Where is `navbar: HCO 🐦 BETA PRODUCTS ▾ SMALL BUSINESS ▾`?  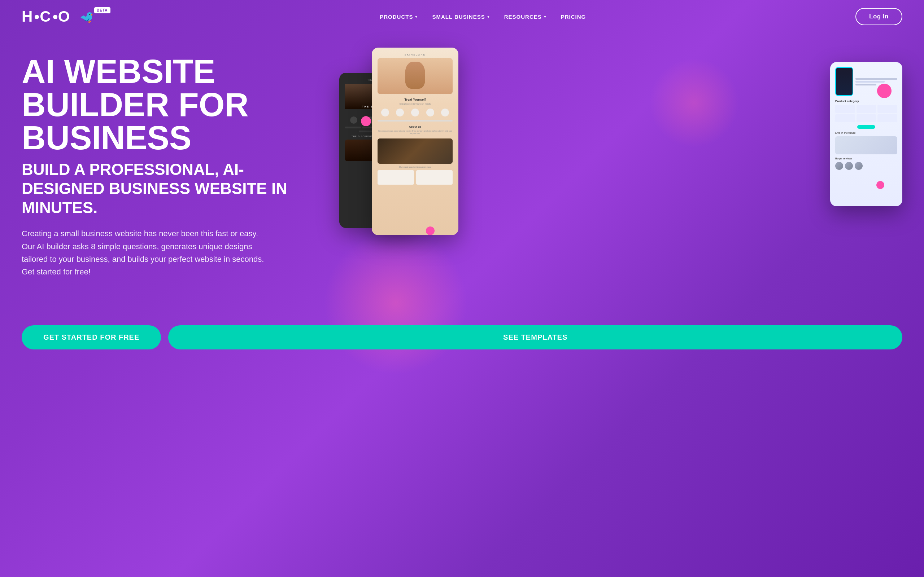 navbar: HCO 🐦 BETA PRODUCTS ▾ SMALL BUSINESS ▾ is located at coordinates (462, 17).